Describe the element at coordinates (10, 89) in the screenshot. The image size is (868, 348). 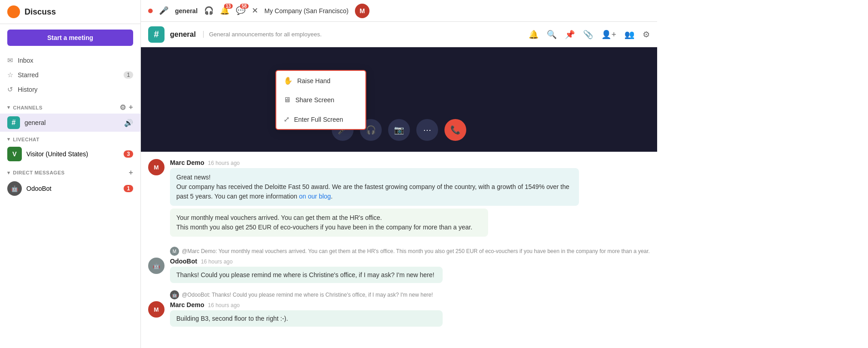
I see `history-icon: ↺` at that location.